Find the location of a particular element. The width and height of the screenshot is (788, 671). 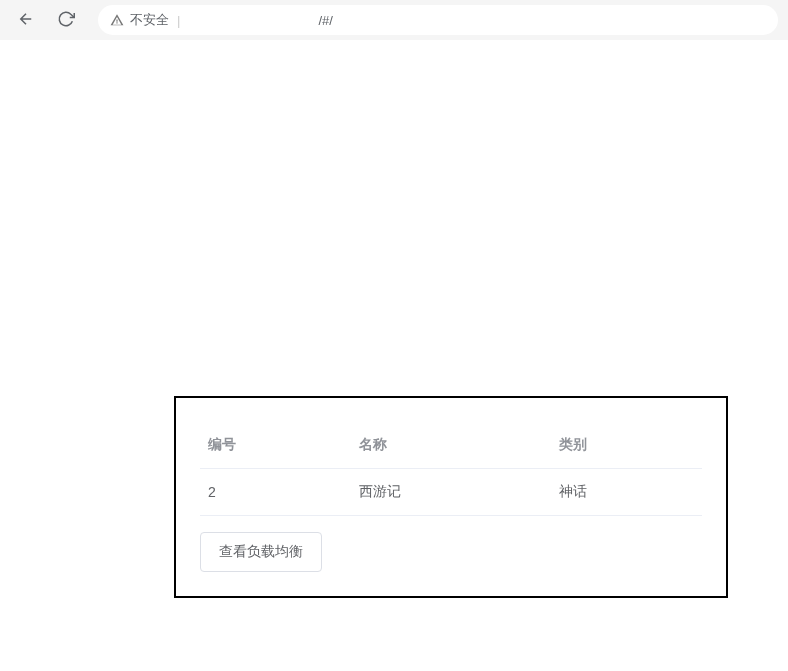

reload-icon is located at coordinates (66, 20).